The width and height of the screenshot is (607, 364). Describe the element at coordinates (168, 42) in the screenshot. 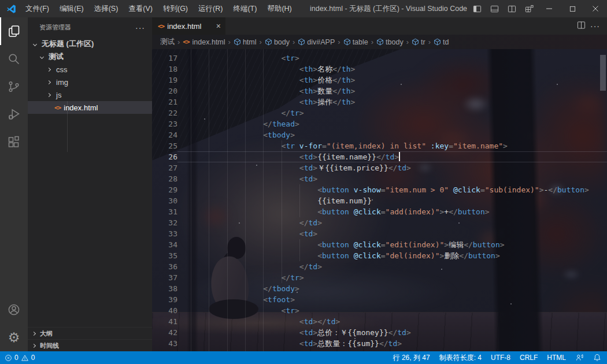

I see `breadcrumb-folder: 测试` at that location.